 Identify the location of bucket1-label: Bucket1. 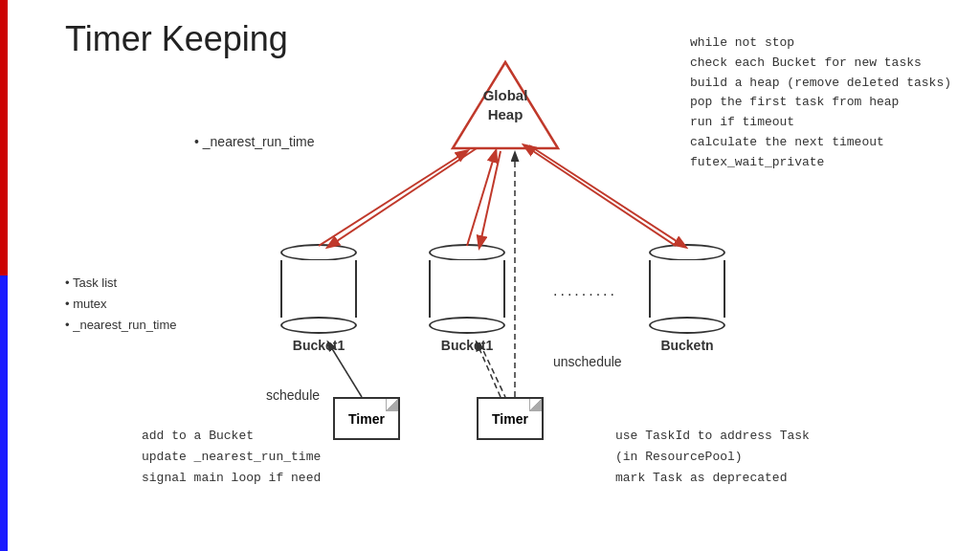
(319, 345).